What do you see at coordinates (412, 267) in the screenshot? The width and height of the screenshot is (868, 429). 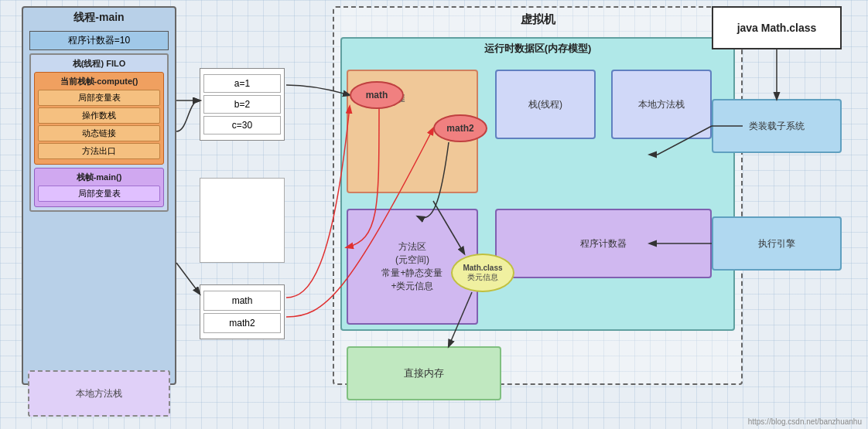 I see `method-area-text: 方法区 (元空间) 常量+静态变量 +类元信息` at bounding box center [412, 267].